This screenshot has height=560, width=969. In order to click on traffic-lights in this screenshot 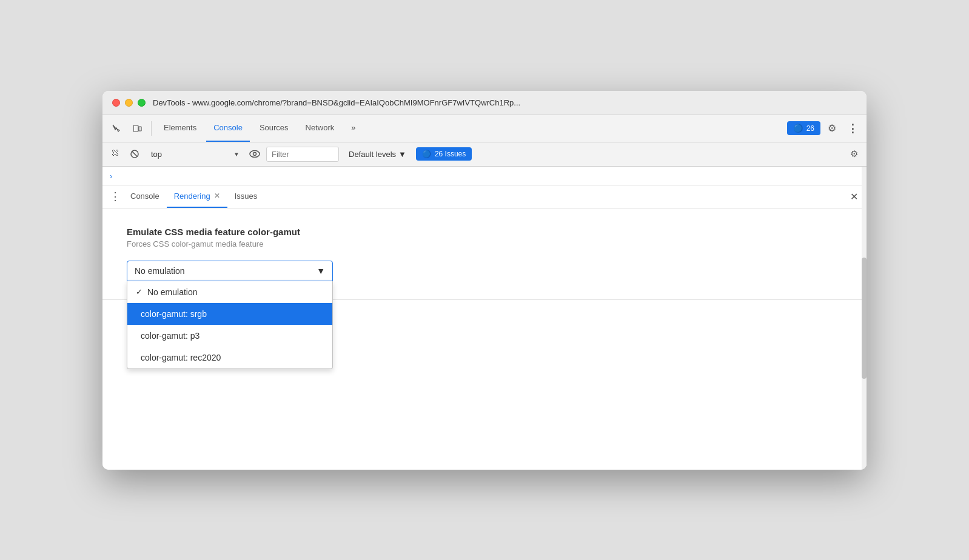, I will do `click(129, 103)`.